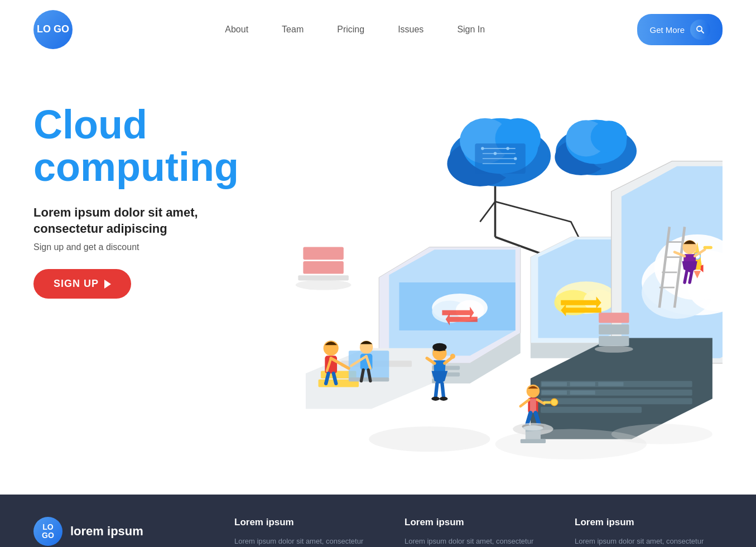  I want to click on get-more-label: Get More, so click(667, 30).